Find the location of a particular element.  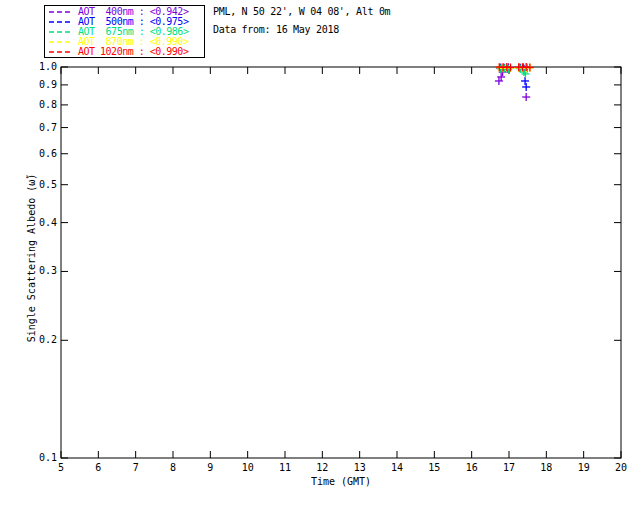

y-axis-label: Single Scattering Albedo (ω̃) is located at coordinates (32, 258).